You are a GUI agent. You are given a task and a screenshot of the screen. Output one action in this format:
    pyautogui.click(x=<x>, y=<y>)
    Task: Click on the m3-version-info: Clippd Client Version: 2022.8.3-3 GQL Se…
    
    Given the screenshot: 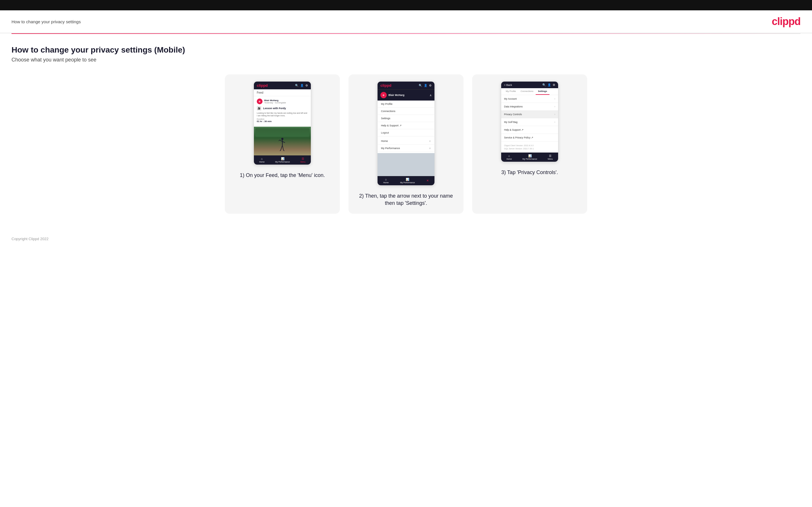 What is the action you would take?
    pyautogui.click(x=529, y=147)
    